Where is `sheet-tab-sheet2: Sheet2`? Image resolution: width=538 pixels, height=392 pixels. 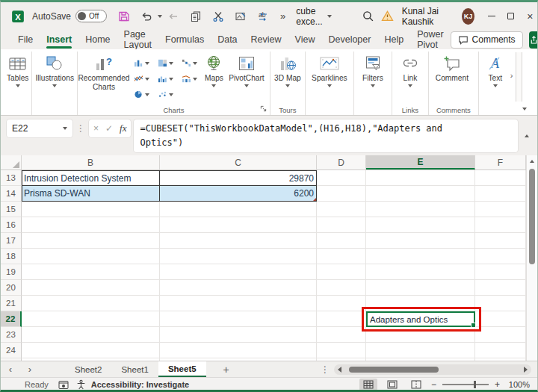 sheet-tab-sheet2: Sheet2 is located at coordinates (88, 369).